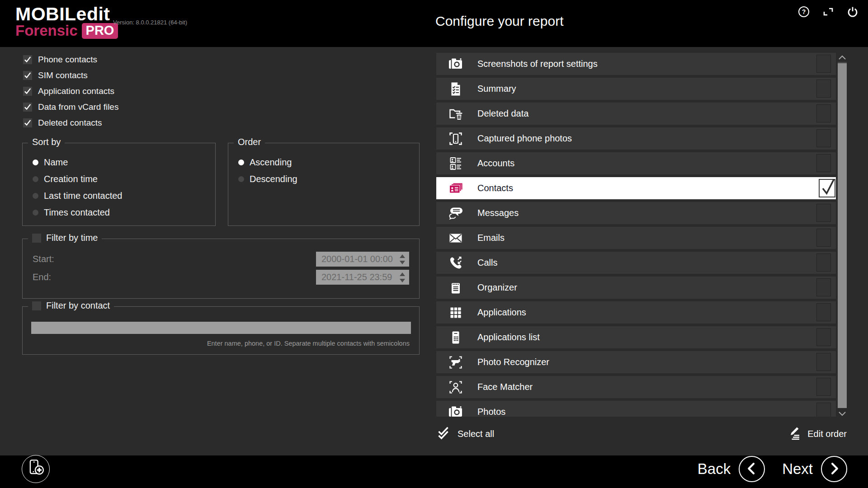  I want to click on camera-icon, so click(456, 64).